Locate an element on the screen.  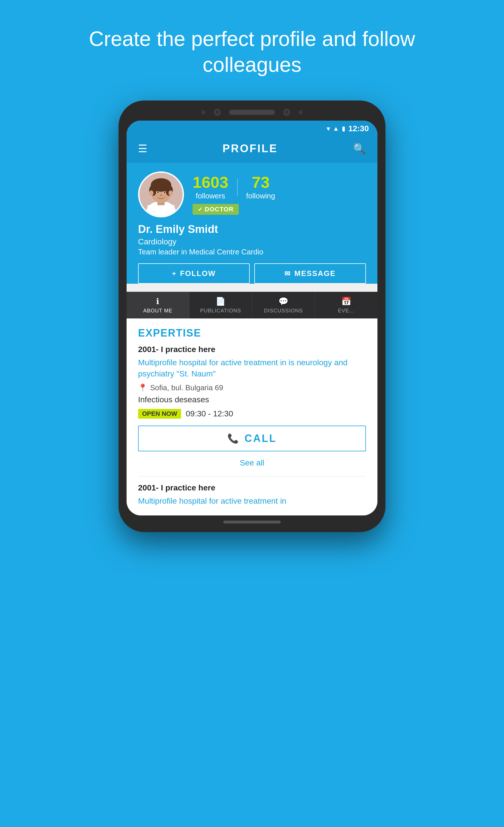
profile-section: 1603 followers 73 following ✓ DOCTOR is located at coordinates (252, 223).